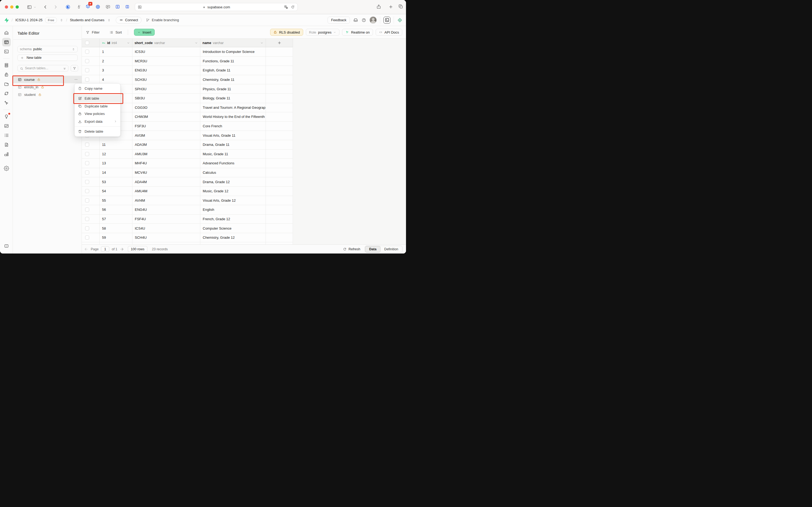  Describe the element at coordinates (116, 43) in the screenshot. I see `column-header-id: idint4` at that location.